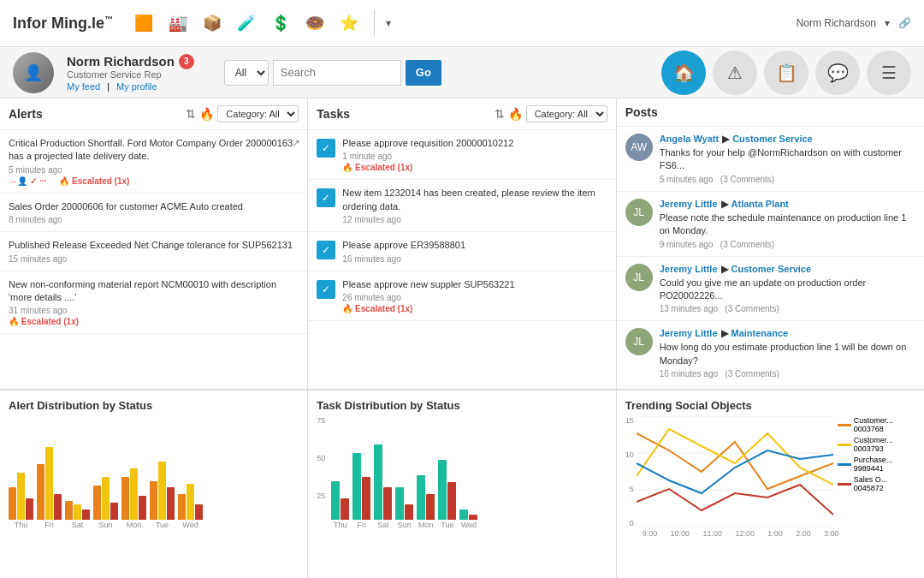 The image size is (924, 578). I want to click on bar-group-thu: Thu, so click(341, 505).